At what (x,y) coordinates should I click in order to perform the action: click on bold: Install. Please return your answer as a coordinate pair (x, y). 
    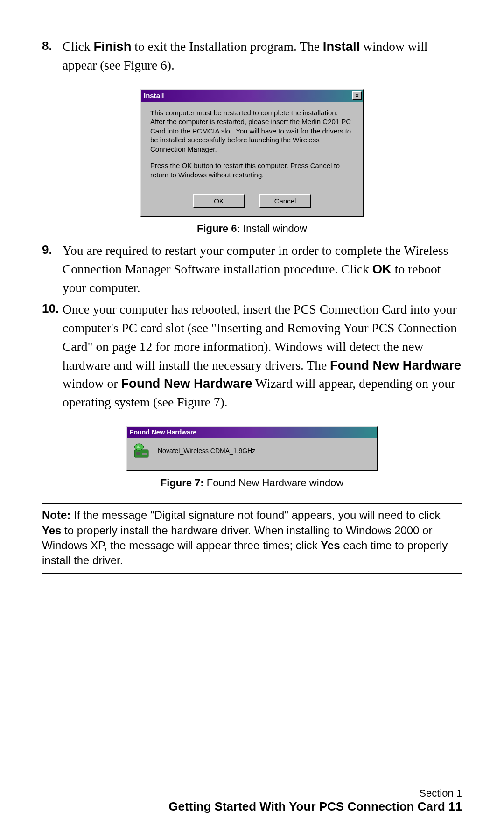
    Looking at the image, I should click on (342, 47).